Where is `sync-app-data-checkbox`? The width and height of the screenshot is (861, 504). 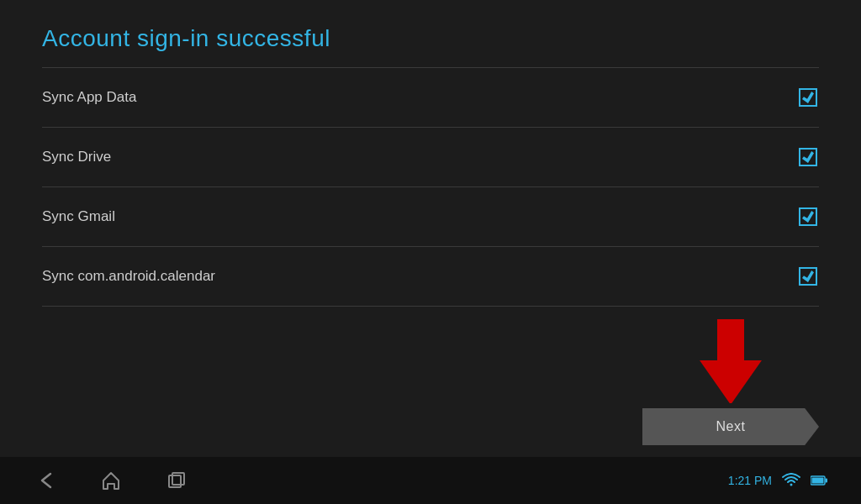 sync-app-data-checkbox is located at coordinates (808, 97).